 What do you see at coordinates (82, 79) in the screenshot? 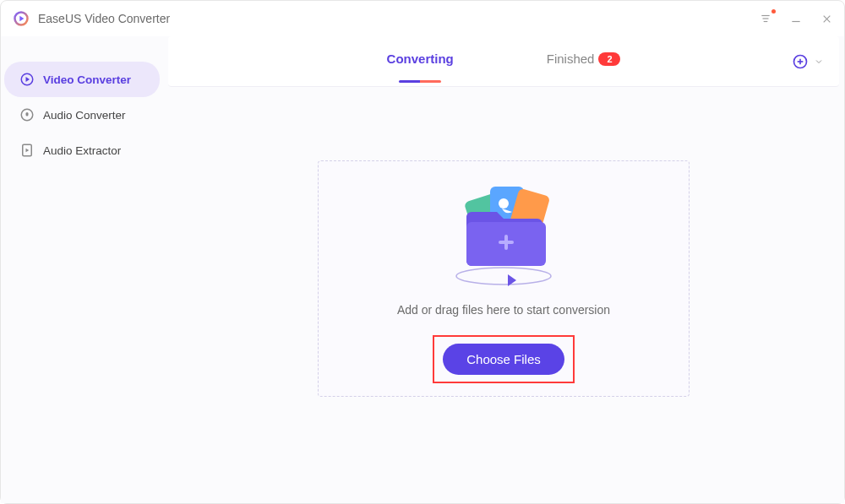
I see `sidebar-item-video-converter: Video Converter` at bounding box center [82, 79].